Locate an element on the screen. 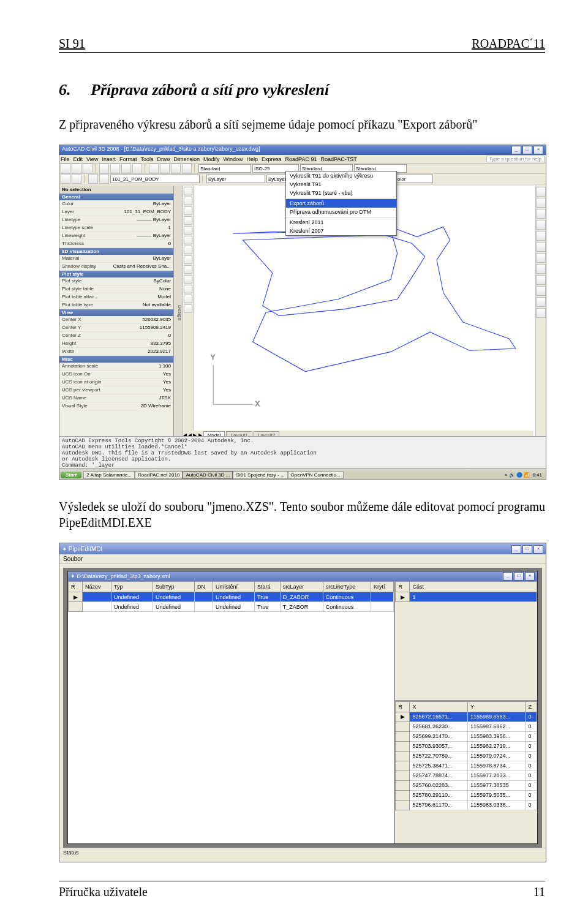 The width and height of the screenshot is (588, 912). palette-row: Annotation scale1:100 is located at coordinates (116, 366).